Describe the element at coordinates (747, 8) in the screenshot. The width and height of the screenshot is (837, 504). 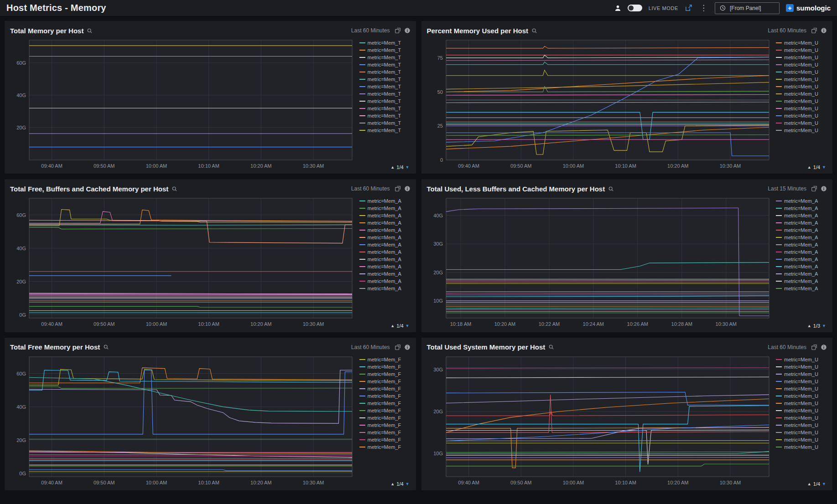
I see `time-range-field: [From Panel]` at that location.